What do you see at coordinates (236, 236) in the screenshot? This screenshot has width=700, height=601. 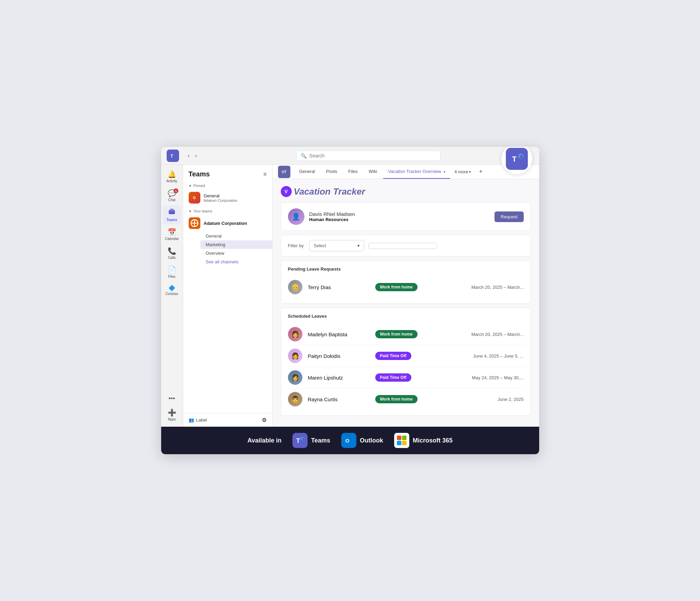 I see `channel-general: General` at bounding box center [236, 236].